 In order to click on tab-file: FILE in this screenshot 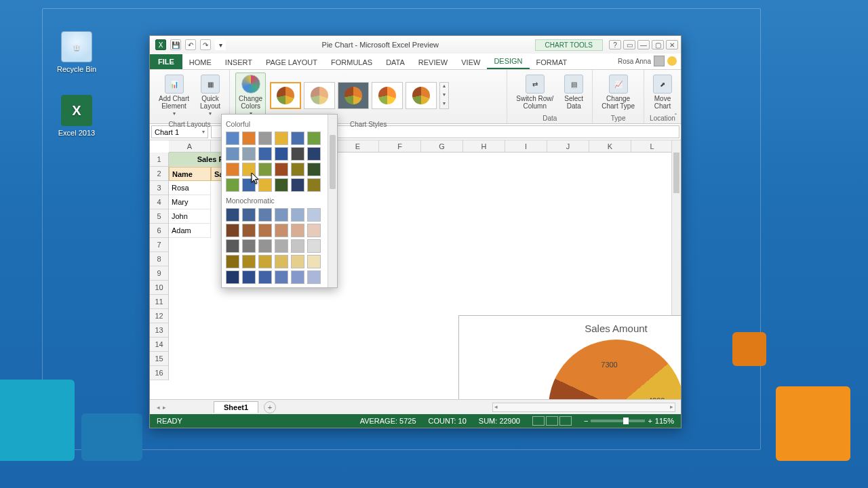, I will do `click(166, 62)`.